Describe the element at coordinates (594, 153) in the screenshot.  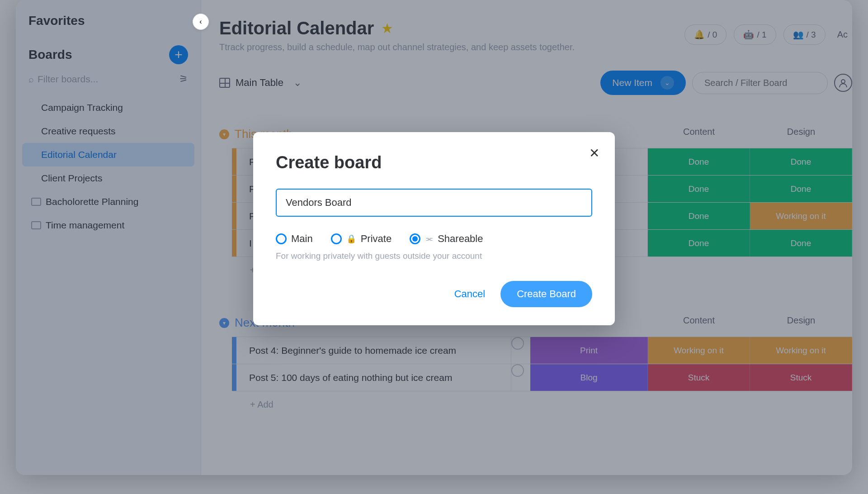
I see `close-icon: ✕` at that location.